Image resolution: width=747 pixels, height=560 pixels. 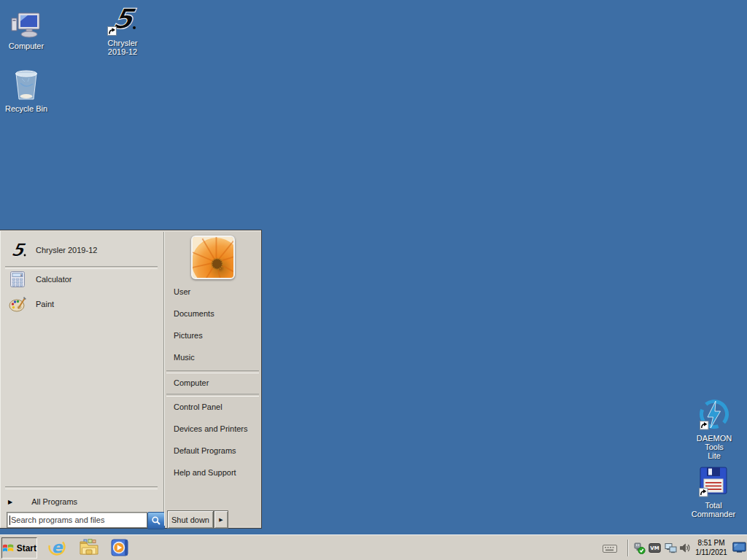 What do you see at coordinates (123, 52) in the screenshot?
I see `desktop-icon-label: 2019-12` at bounding box center [123, 52].